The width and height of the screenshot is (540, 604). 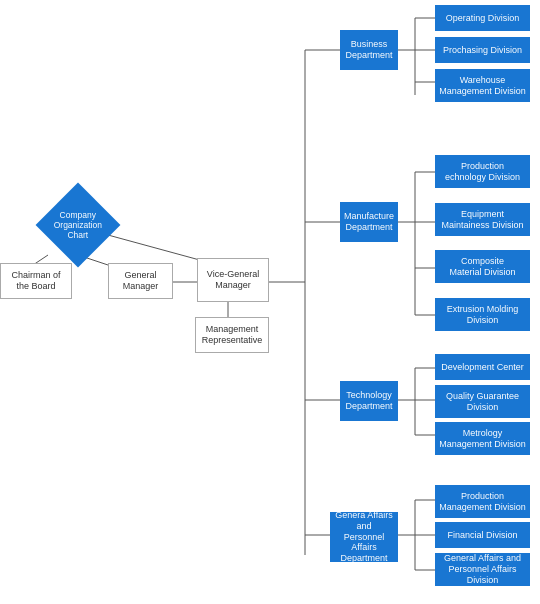 I want to click on composite-div-label: CompositeMaterial Division, so click(x=482, y=267).